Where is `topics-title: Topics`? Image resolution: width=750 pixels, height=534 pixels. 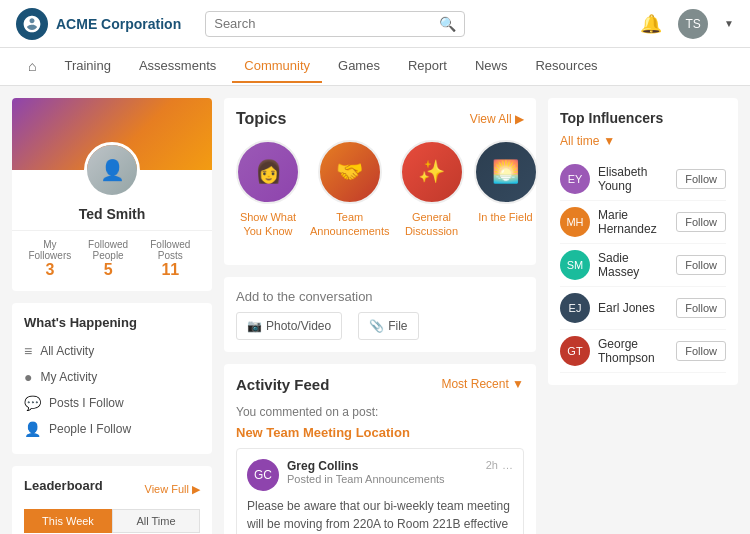
topics-title: Topics is located at coordinates (261, 119).